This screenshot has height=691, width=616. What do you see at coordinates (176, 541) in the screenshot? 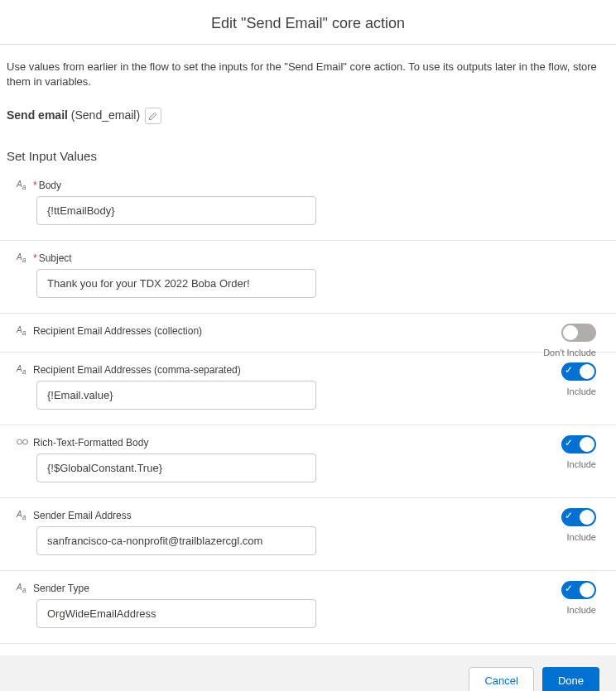
I see `sender-email-input` at bounding box center [176, 541].